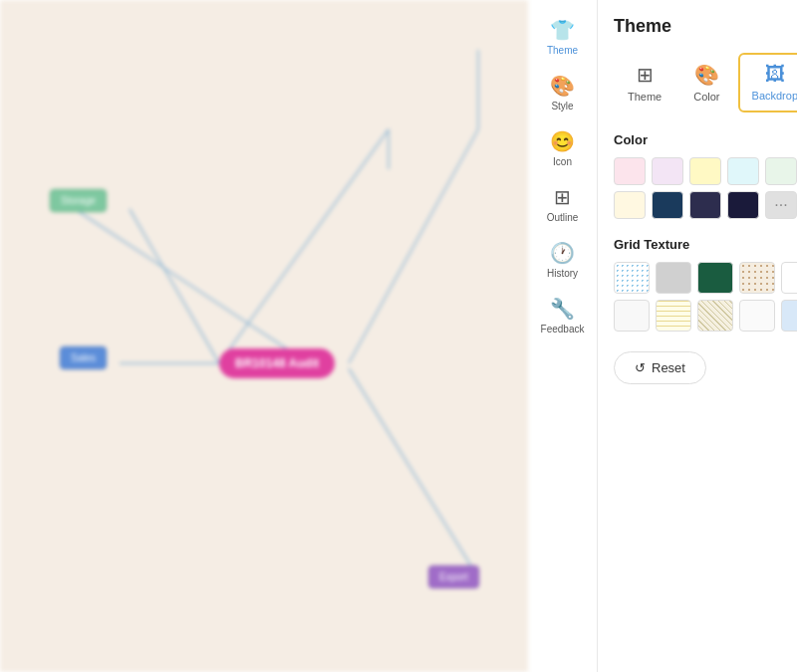  What do you see at coordinates (705, 205) in the screenshot?
I see `color-swatch-dark-purple` at bounding box center [705, 205].